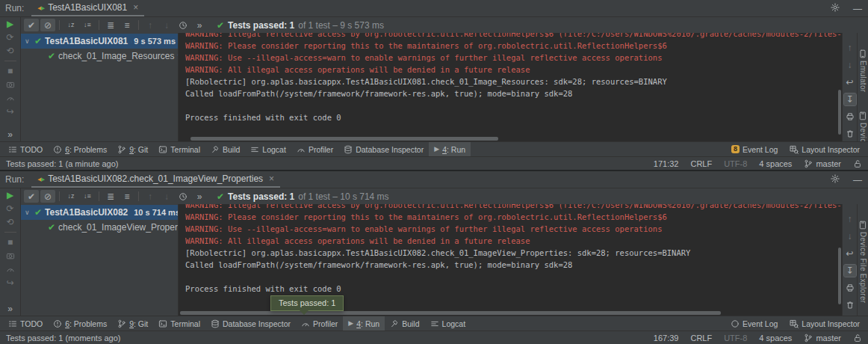 The width and height of the screenshot is (868, 344). I want to click on caret-position: 171:32, so click(666, 164).